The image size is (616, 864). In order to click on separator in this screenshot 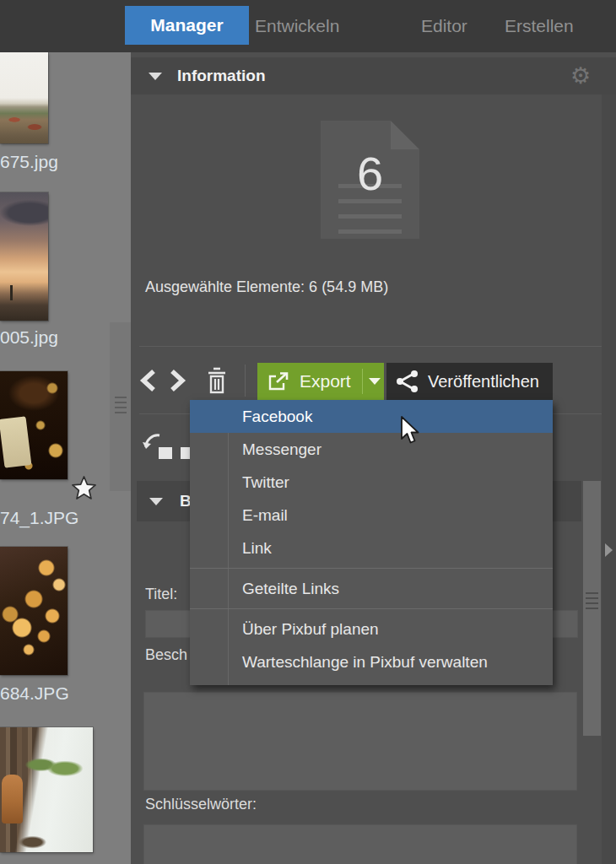, I will do `click(373, 346)`.